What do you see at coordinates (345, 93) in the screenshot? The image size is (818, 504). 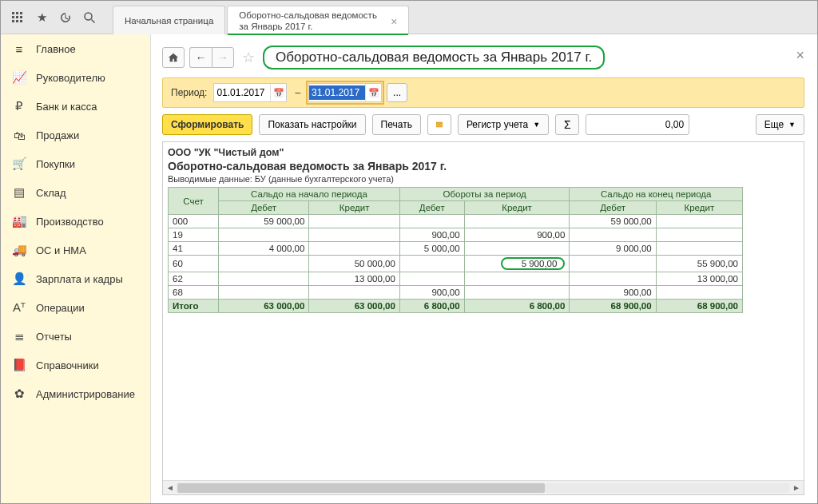 I see `date-to-field: 📅` at bounding box center [345, 93].